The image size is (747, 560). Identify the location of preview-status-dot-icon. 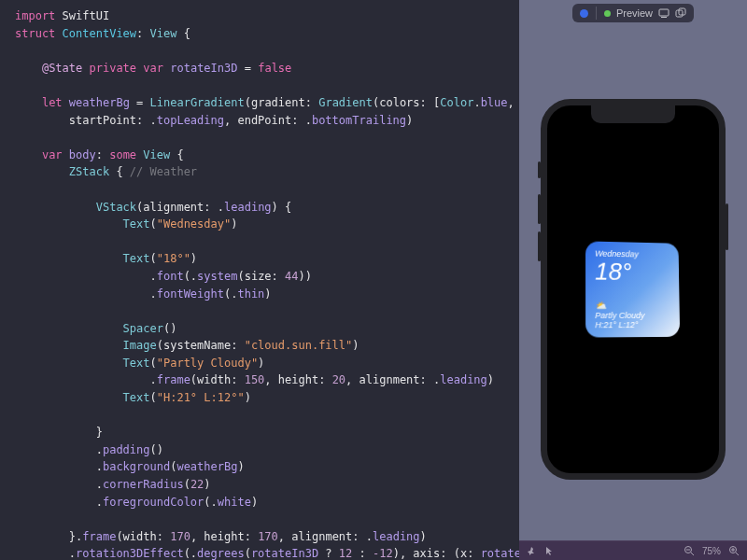
(607, 13).